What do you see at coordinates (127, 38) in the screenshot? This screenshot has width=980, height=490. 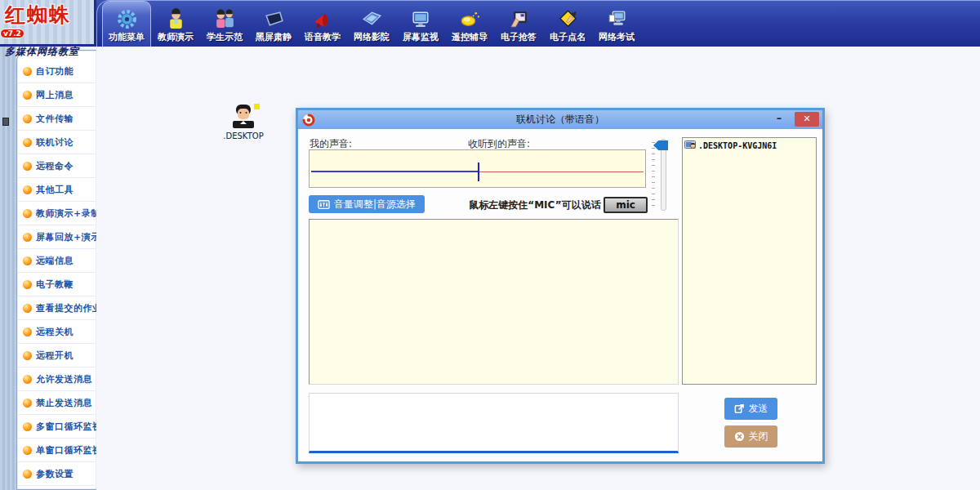 I see `toolbar-item-label: 功能菜单` at bounding box center [127, 38].